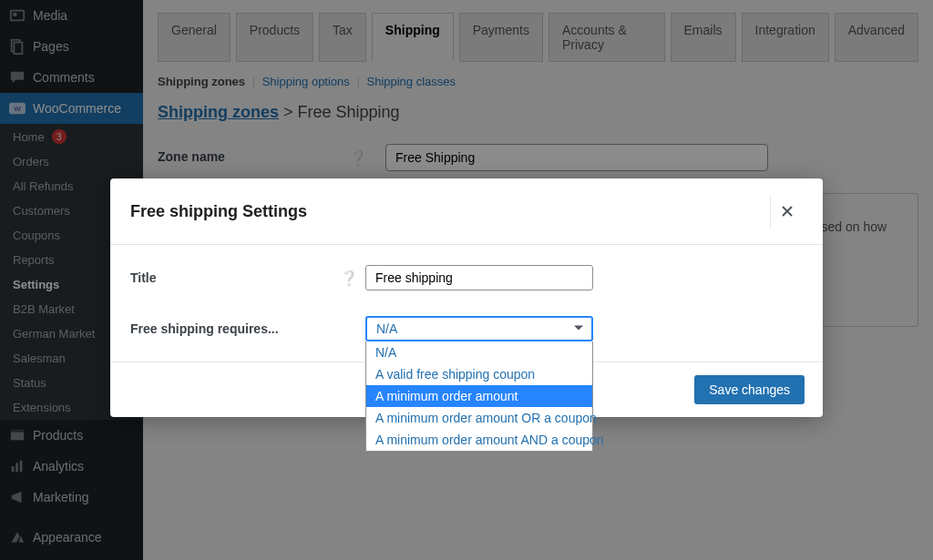  Describe the element at coordinates (346, 279) in the screenshot. I see `help-icon: ❔` at that location.